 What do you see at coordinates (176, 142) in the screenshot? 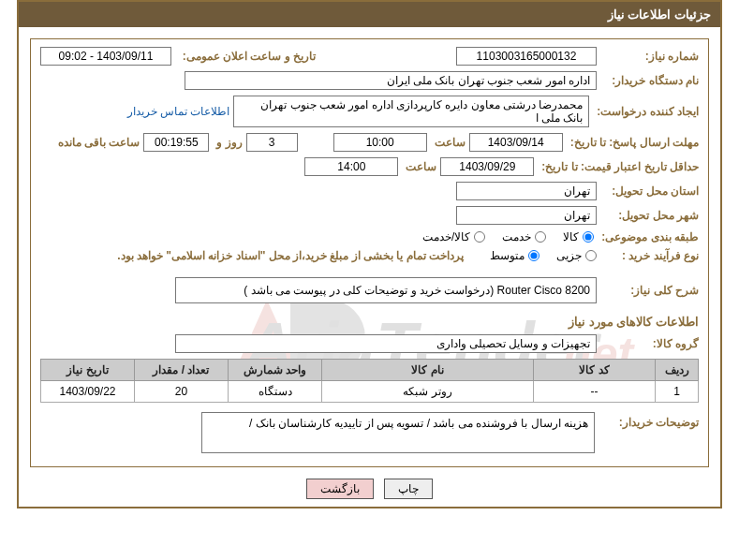
I see `value-time-left: 00:19:55` at bounding box center [176, 142].